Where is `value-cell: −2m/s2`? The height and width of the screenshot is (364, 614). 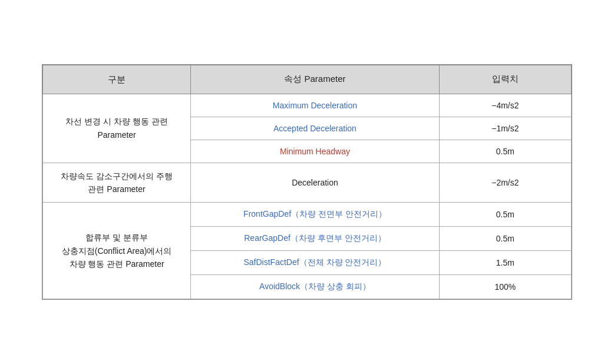 value-cell: −2m/s2 is located at coordinates (505, 183).